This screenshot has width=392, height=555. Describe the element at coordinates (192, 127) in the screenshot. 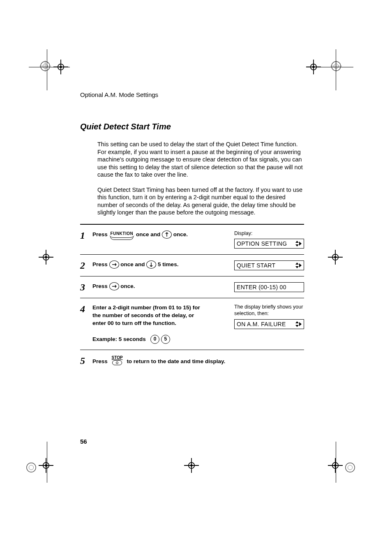

I see `section-title: Quiet Detect Start Time` at that location.